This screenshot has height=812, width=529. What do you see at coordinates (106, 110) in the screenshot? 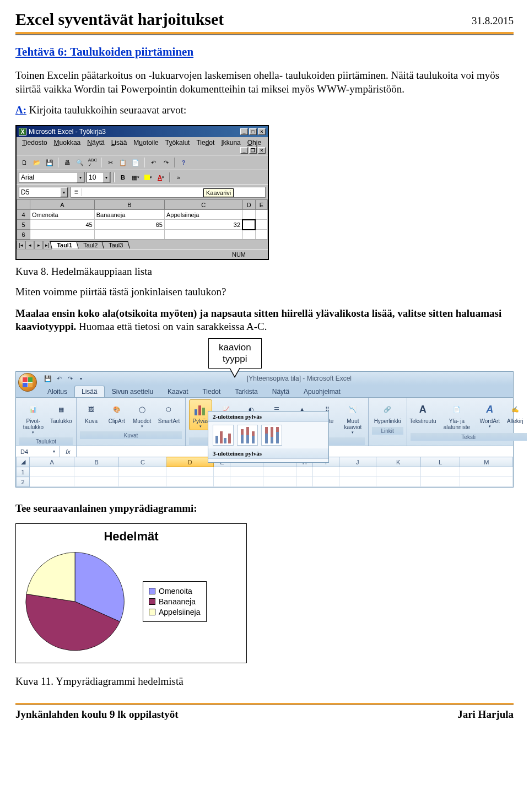
I see `section-a-text: Kirjoita taulukkoihin seuraavat arvot:` at bounding box center [106, 110].